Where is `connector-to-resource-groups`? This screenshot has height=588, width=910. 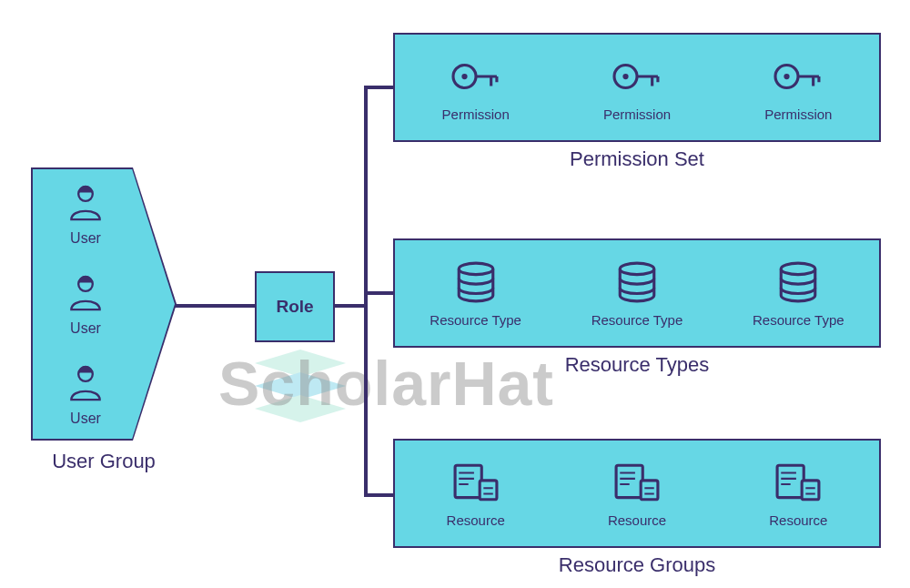 connector-to-resource-groups is located at coordinates (379, 495).